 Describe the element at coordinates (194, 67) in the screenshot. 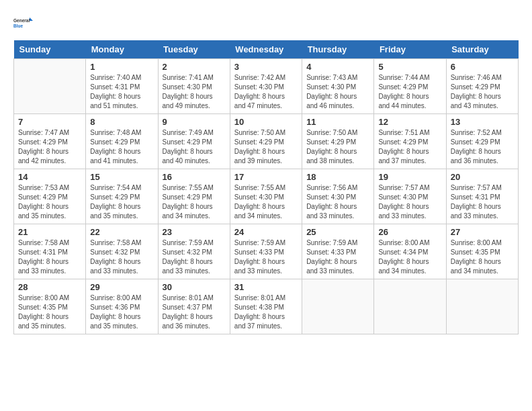

I see `day-number: 2` at that location.